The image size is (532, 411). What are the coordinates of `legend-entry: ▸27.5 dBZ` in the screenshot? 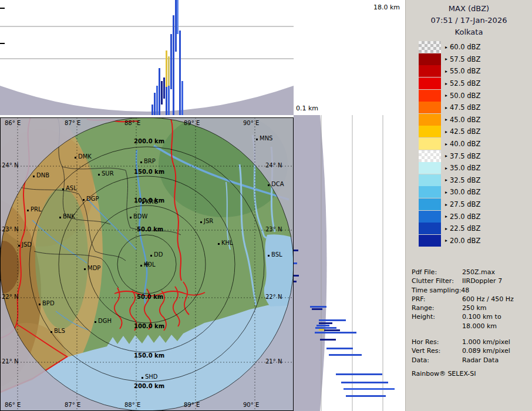 It's located at (474, 204).